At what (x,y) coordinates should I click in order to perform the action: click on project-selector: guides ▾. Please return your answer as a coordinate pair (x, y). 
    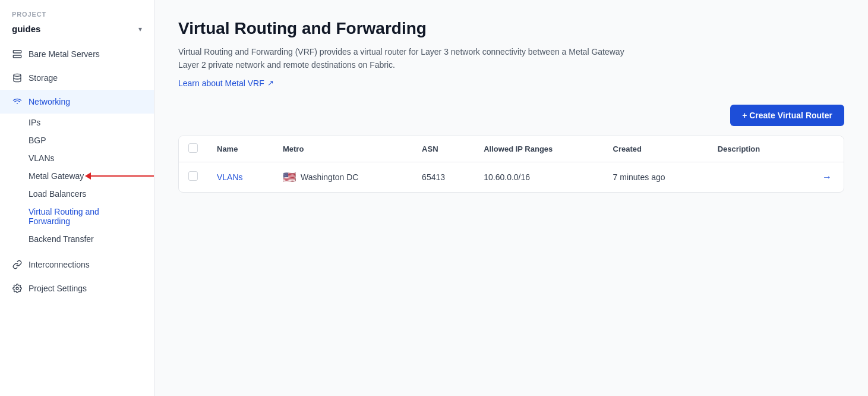
    Looking at the image, I should click on (77, 31).